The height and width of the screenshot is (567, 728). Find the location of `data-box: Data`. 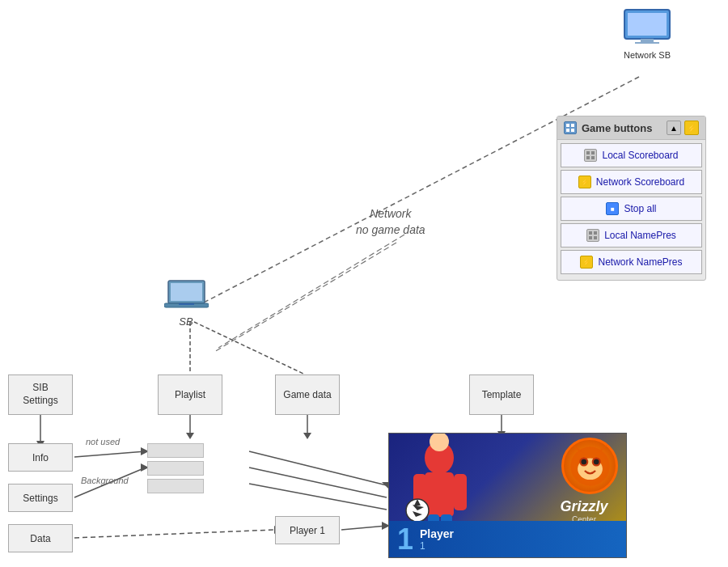

data-box: Data is located at coordinates (40, 539).